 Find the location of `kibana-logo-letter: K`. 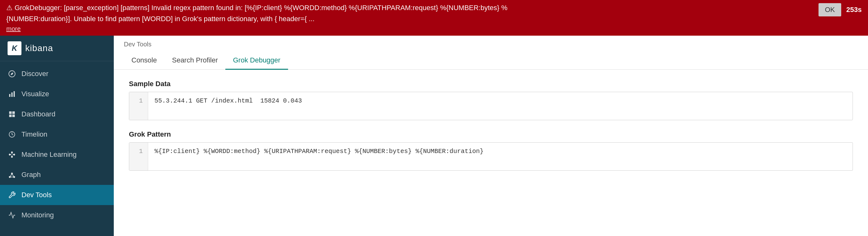

kibana-logo-letter: K is located at coordinates (14, 48).